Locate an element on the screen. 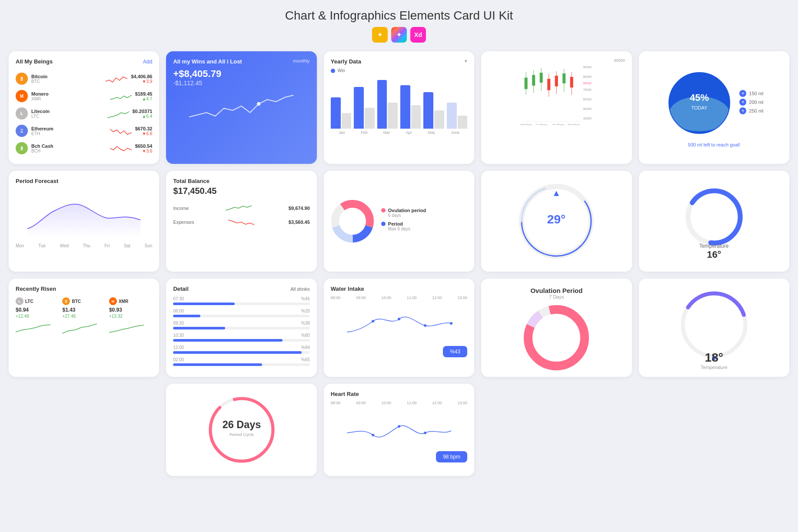 This screenshot has width=798, height=532. period-title: Period Forecast is located at coordinates (84, 181).